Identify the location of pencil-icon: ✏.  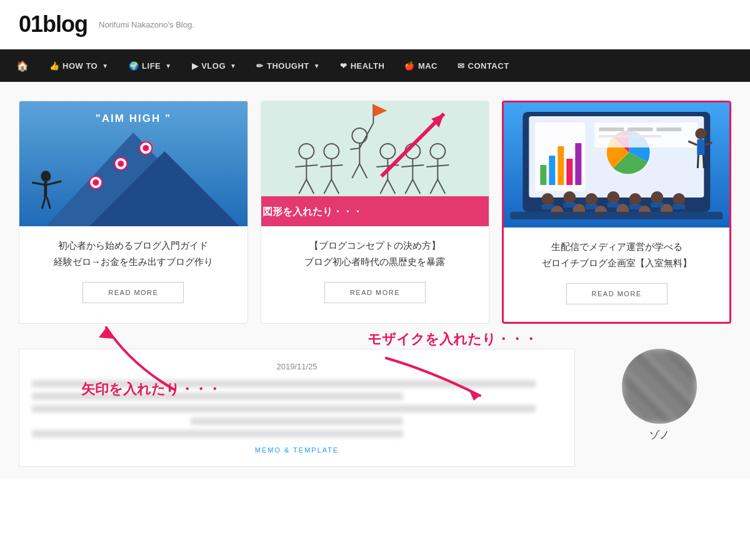
(260, 66).